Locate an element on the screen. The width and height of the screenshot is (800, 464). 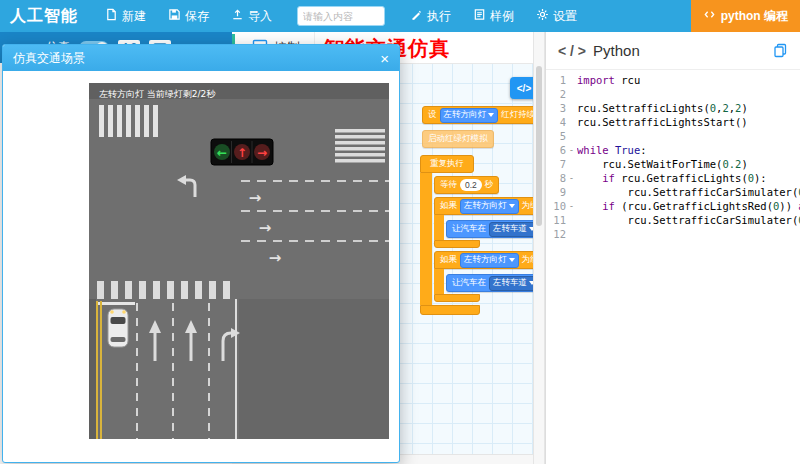
code-line: 9 rcu.SettrafficCarSimulater(0) is located at coordinates (673, 192).